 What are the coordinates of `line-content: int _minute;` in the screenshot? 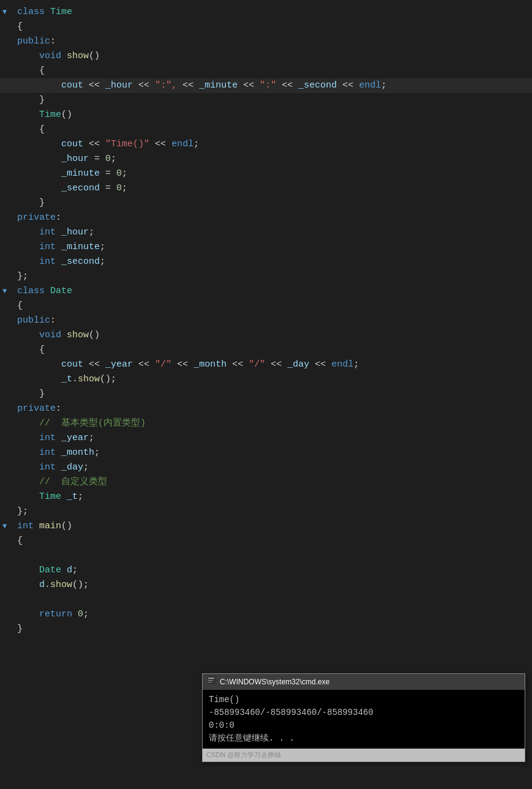 It's located at (272, 247).